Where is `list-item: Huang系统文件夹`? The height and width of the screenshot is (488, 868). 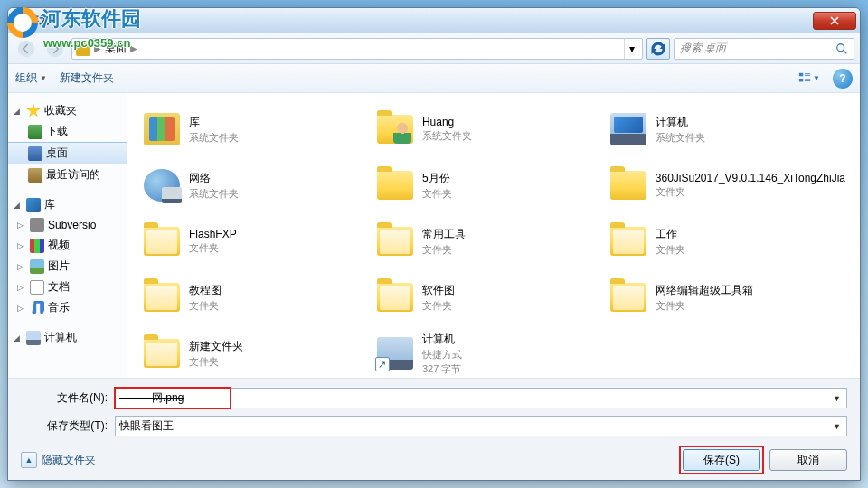
list-item: Huang系统文件夹 is located at coordinates (484, 129).